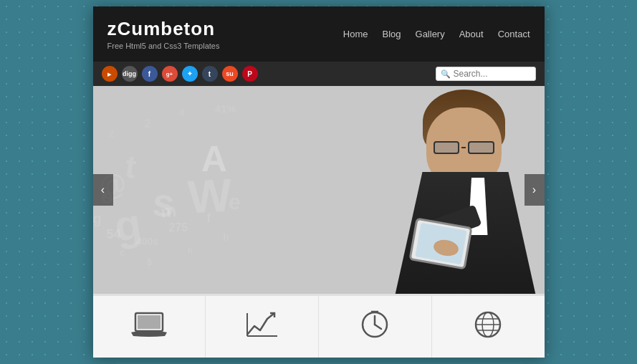 The height and width of the screenshot is (364, 637). I want to click on char-275: 275, so click(178, 228).